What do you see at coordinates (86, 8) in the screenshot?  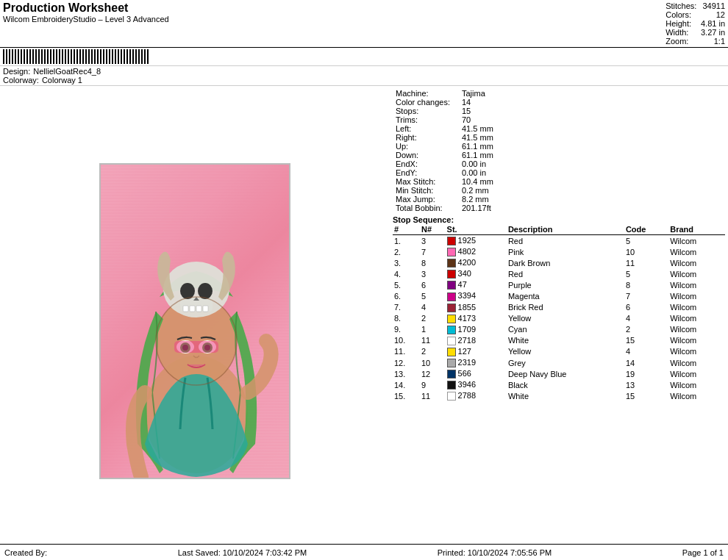 I see `page-title: Production Worksheet` at bounding box center [86, 8].